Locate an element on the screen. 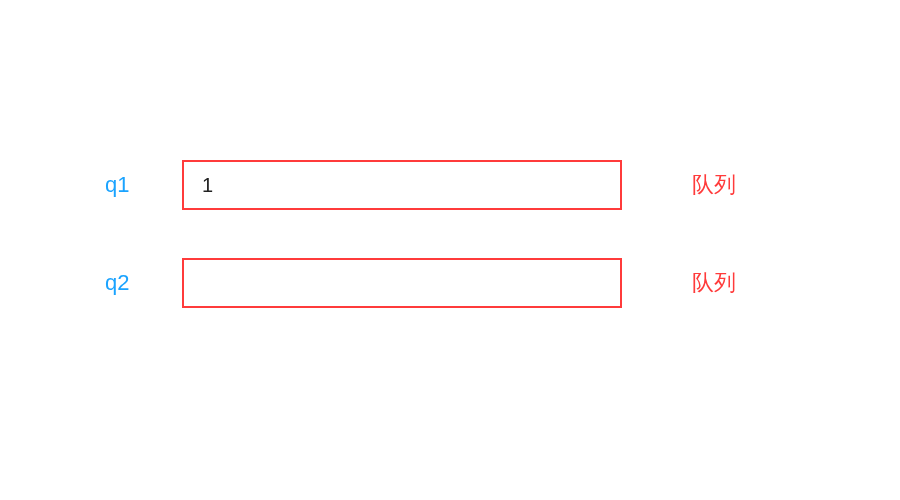 This screenshot has width=900, height=500. queue-type-label-q2: 队列 is located at coordinates (714, 283).